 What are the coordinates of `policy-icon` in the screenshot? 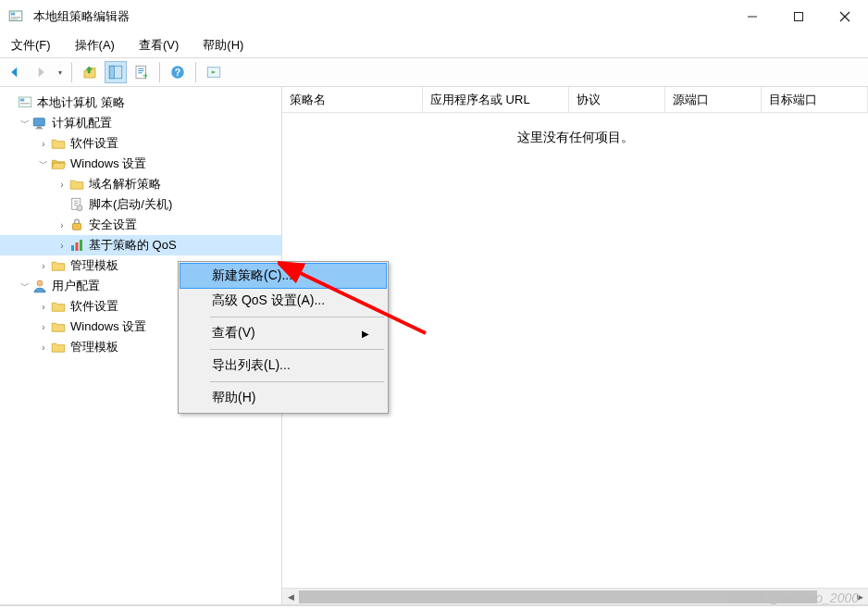 It's located at (25, 103).